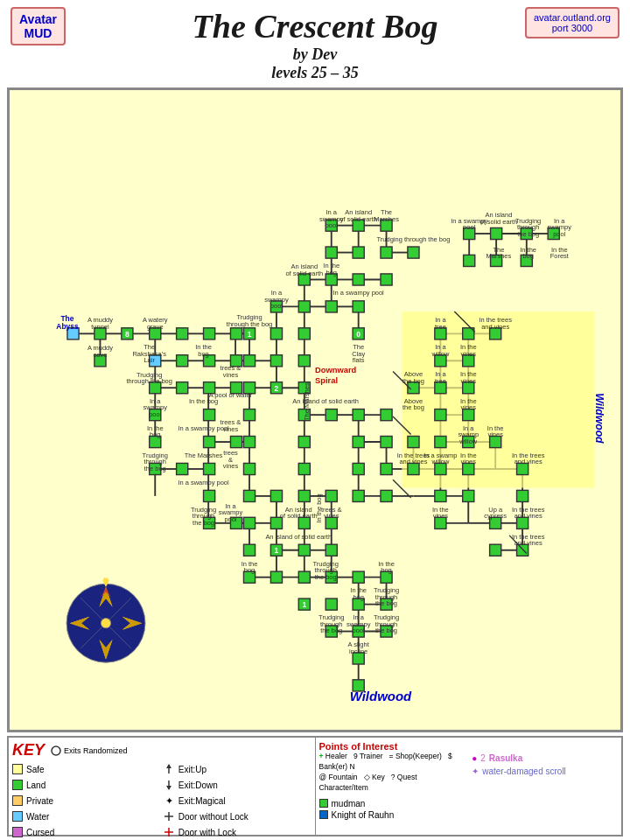  Describe the element at coordinates (67, 326) in the screenshot. I see `svg-text: Abyss` at that location.